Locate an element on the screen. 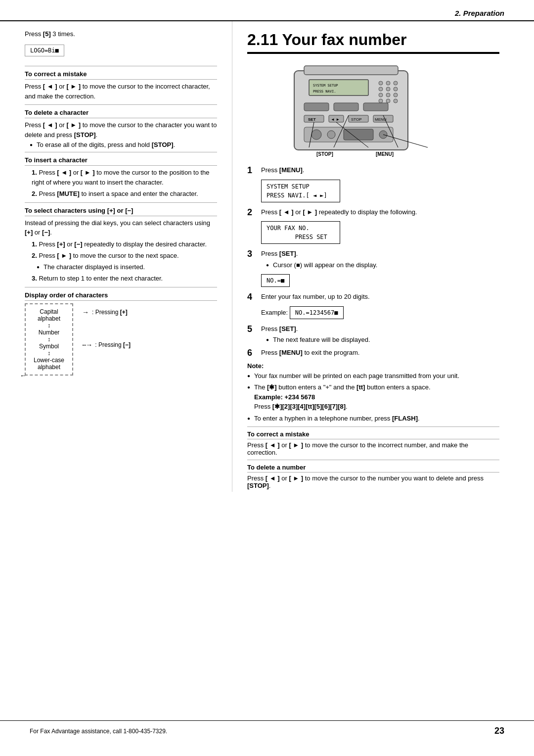  step-1: 1 Press [MENU]. SYSTEM SETUPPRESS NAVI.[… is located at coordinates (373, 185).